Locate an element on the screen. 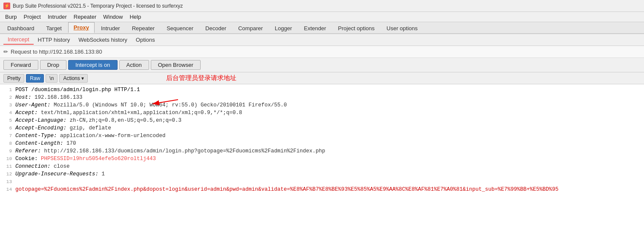 This screenshot has height=235, width=644. line-number: 5 is located at coordinates (8, 120).